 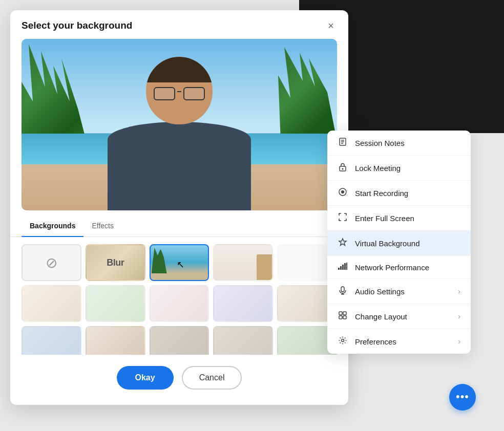 I want to click on glasses-left, so click(x=164, y=94).